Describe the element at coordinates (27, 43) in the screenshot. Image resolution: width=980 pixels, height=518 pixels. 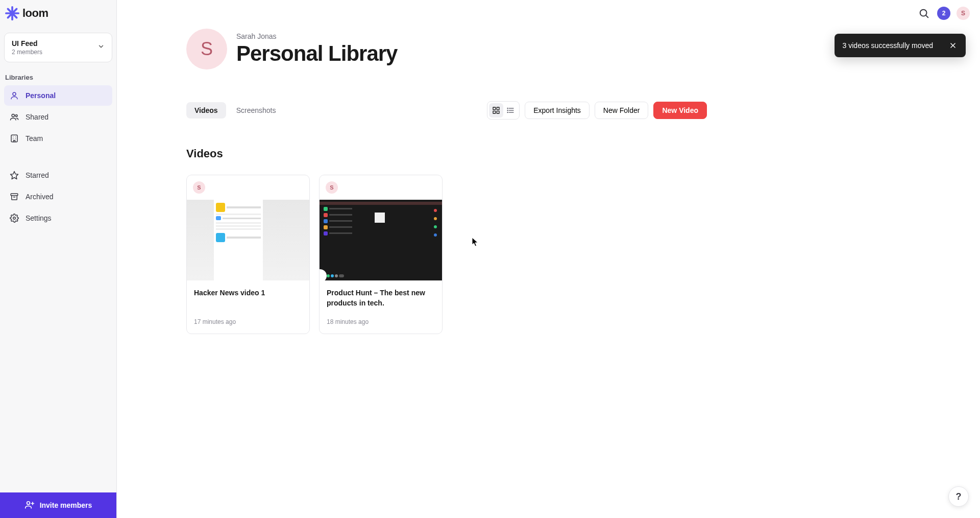
I see `workspace-name: UI Feed` at that location.